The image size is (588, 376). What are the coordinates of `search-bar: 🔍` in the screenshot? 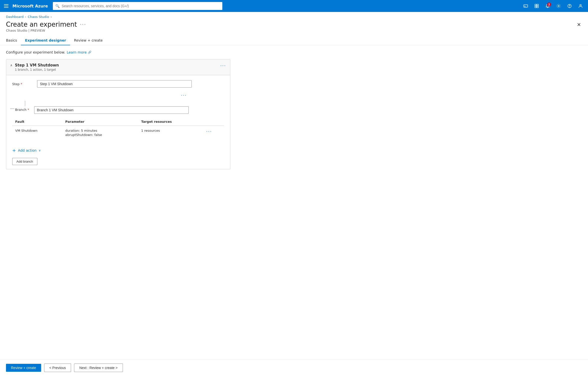 It's located at (138, 6).